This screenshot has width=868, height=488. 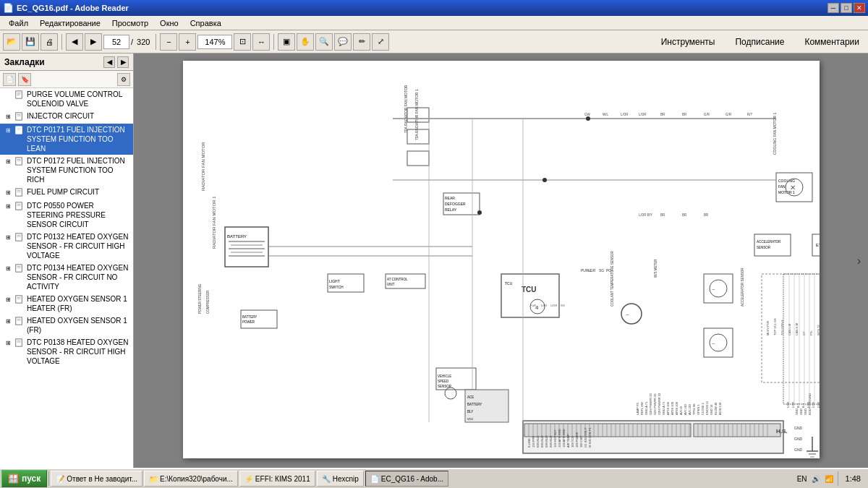 I want to click on svg-text: G/R, so click(x=707, y=114).